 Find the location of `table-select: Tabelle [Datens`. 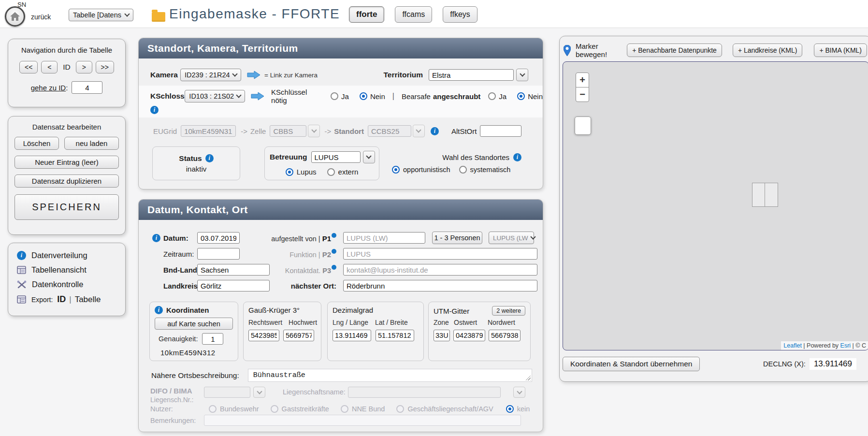

table-select: Tabelle [Datens is located at coordinates (101, 15).